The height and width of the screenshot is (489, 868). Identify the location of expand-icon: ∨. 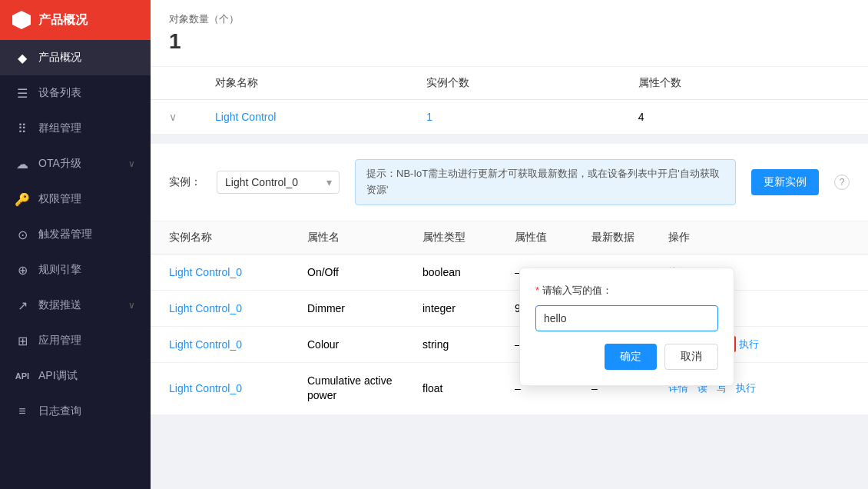
(192, 117).